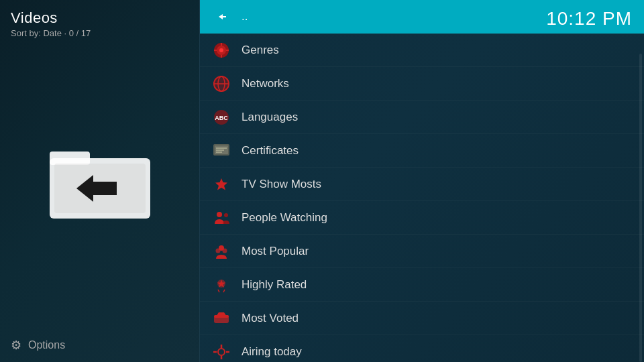  I want to click on sidebar-header: Videos Sort by: Date · 0 / 17, so click(99, 20).